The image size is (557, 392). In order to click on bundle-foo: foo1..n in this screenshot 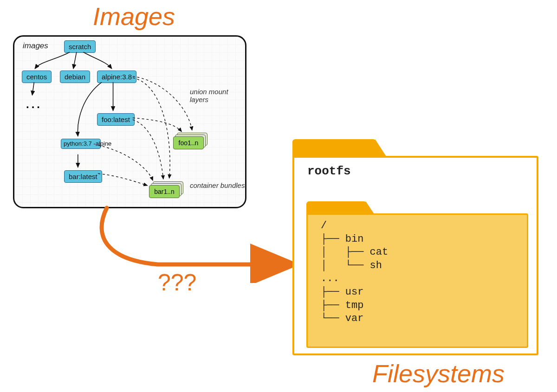, I will do `click(188, 143)`.